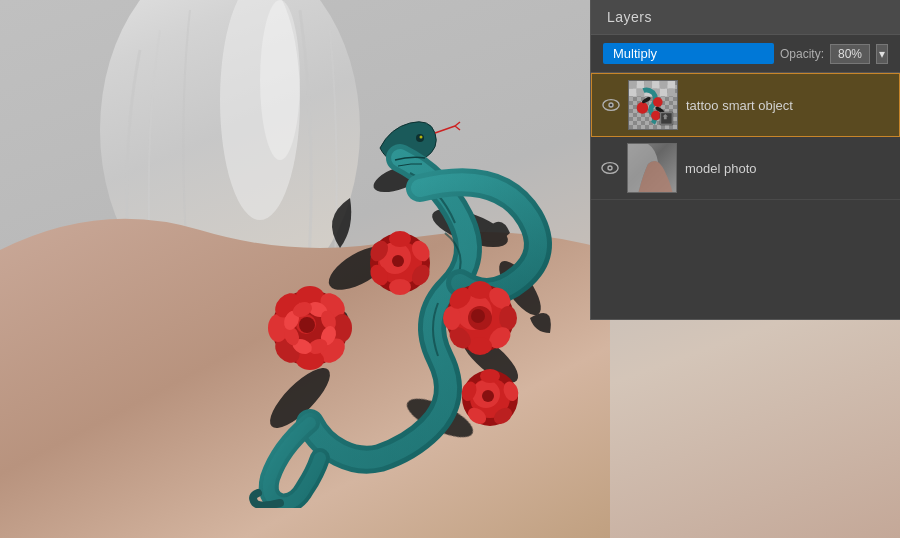  I want to click on blend-mode-dropdown: Multiply, so click(688, 54).